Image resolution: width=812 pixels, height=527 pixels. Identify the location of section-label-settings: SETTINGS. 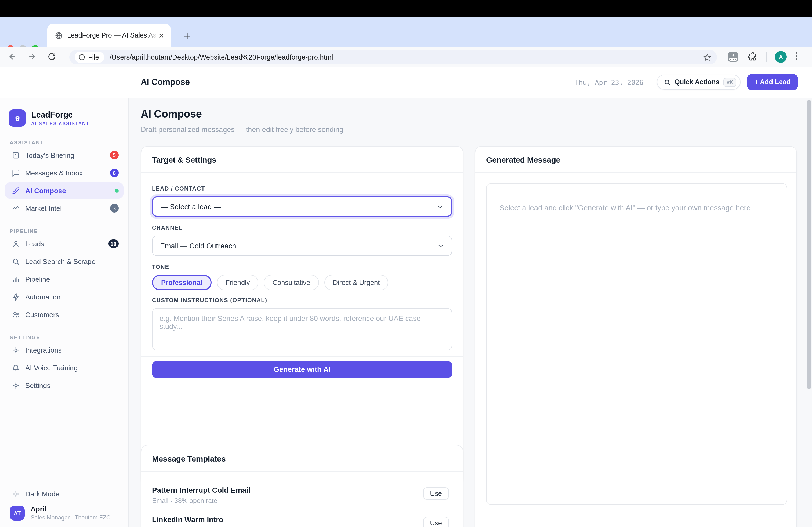
(64, 337).